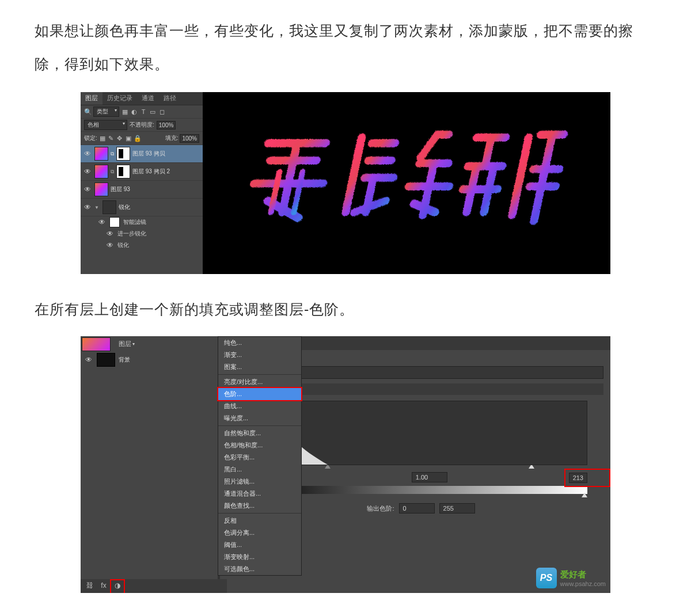  I want to click on type-select: 类型, so click(106, 112).